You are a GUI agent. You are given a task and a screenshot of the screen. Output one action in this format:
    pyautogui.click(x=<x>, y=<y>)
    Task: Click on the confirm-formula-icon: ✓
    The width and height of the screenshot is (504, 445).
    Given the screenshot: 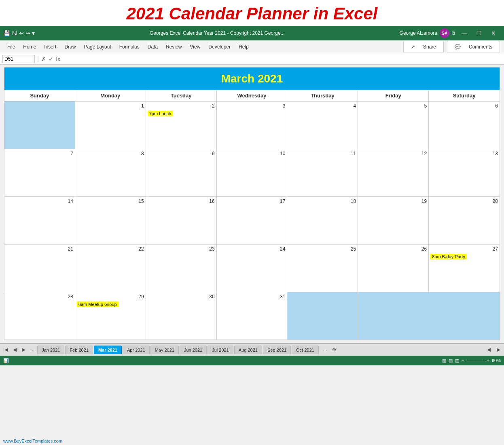 What is the action you would take?
    pyautogui.click(x=51, y=59)
    